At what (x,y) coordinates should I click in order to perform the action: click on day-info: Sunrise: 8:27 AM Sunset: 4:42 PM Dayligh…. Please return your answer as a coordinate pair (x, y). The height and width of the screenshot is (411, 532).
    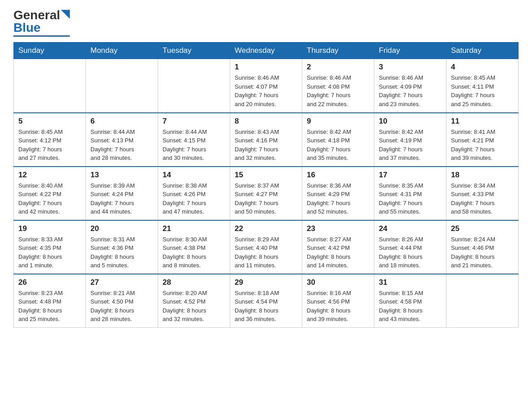
    Looking at the image, I should click on (338, 253).